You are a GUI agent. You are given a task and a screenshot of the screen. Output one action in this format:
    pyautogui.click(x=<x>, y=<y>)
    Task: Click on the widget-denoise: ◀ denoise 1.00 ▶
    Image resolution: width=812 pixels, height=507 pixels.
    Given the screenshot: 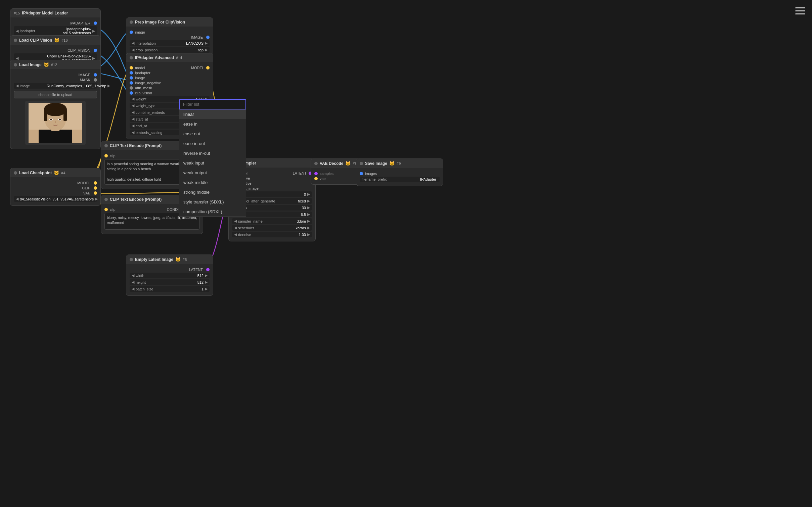 What is the action you would take?
    pyautogui.click(x=272, y=234)
    